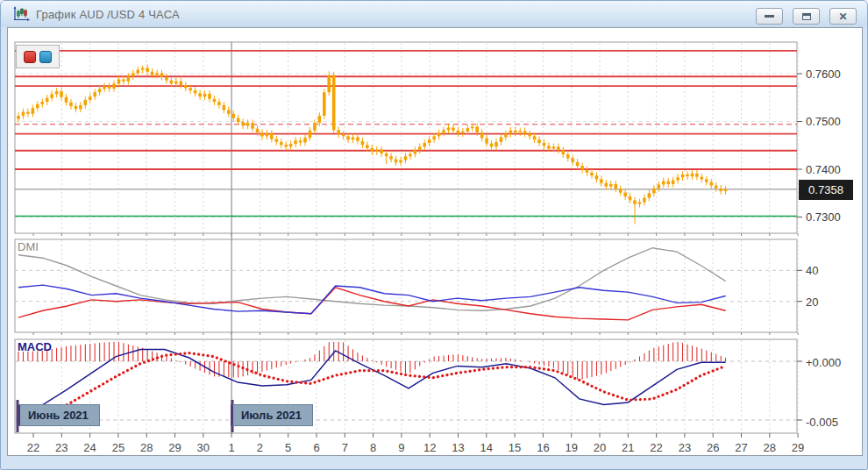 This screenshot has height=470, width=868. I want to click on macd-axis-label: +0.000, so click(823, 363).